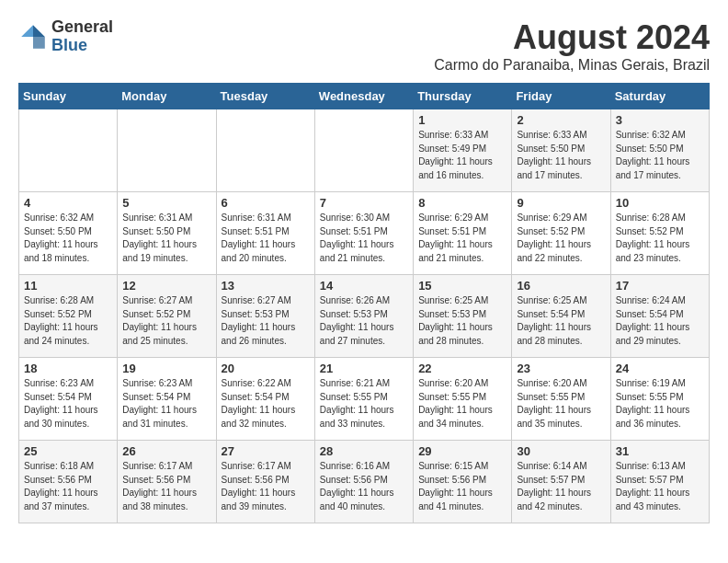  What do you see at coordinates (561, 321) in the screenshot?
I see `day-info: Sunrise: 6:25 AM Sunset: 5:54 PM Dayligh…` at bounding box center [561, 321].